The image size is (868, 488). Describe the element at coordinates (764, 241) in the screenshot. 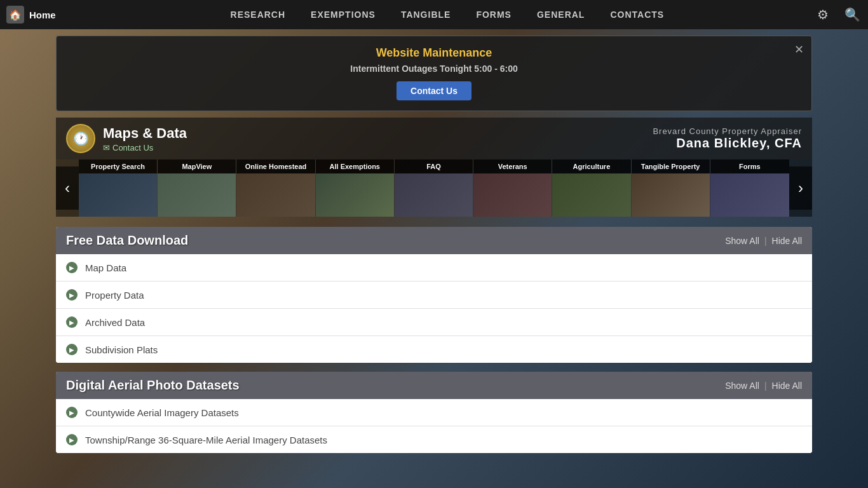

I see `free-data-actions: Show All | Hide All` at that location.